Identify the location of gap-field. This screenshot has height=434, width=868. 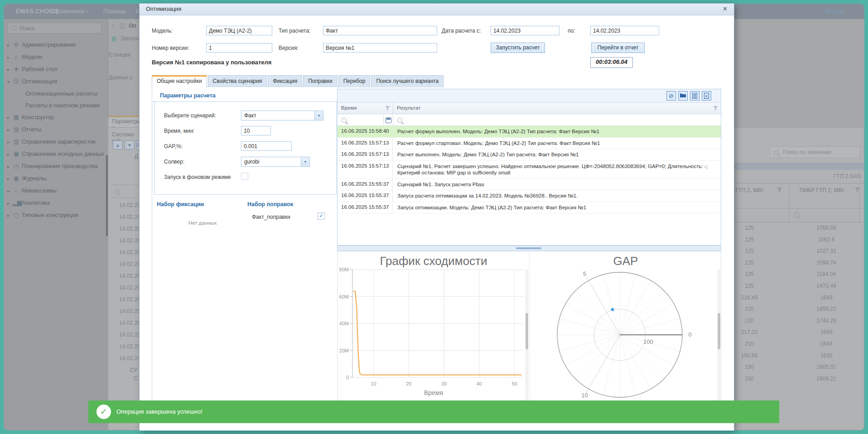
(266, 146).